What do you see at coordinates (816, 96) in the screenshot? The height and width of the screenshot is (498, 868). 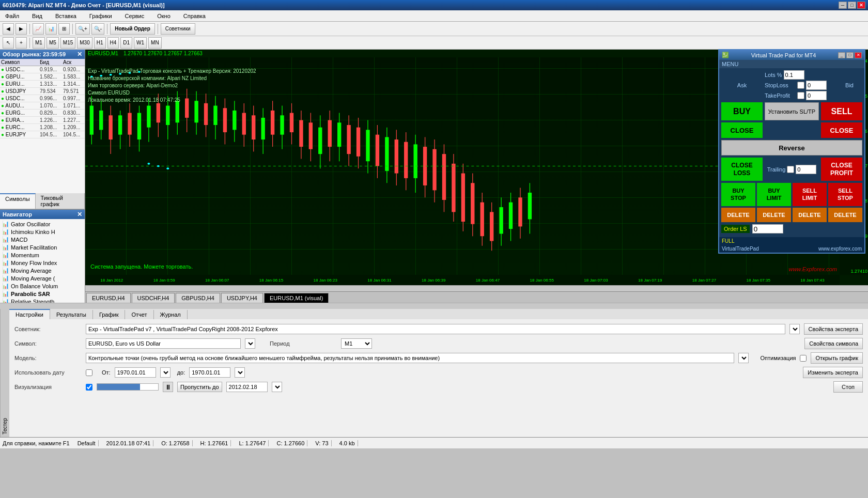 I see `vtp-takeprofit-input` at bounding box center [816, 96].